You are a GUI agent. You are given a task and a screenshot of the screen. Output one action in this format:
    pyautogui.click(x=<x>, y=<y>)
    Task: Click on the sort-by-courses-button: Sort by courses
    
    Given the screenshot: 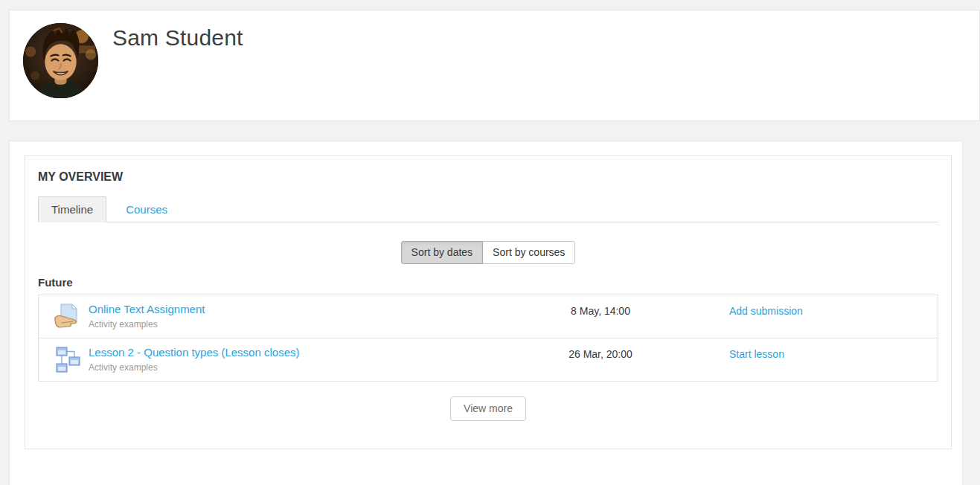 What is the action you would take?
    pyautogui.click(x=528, y=253)
    